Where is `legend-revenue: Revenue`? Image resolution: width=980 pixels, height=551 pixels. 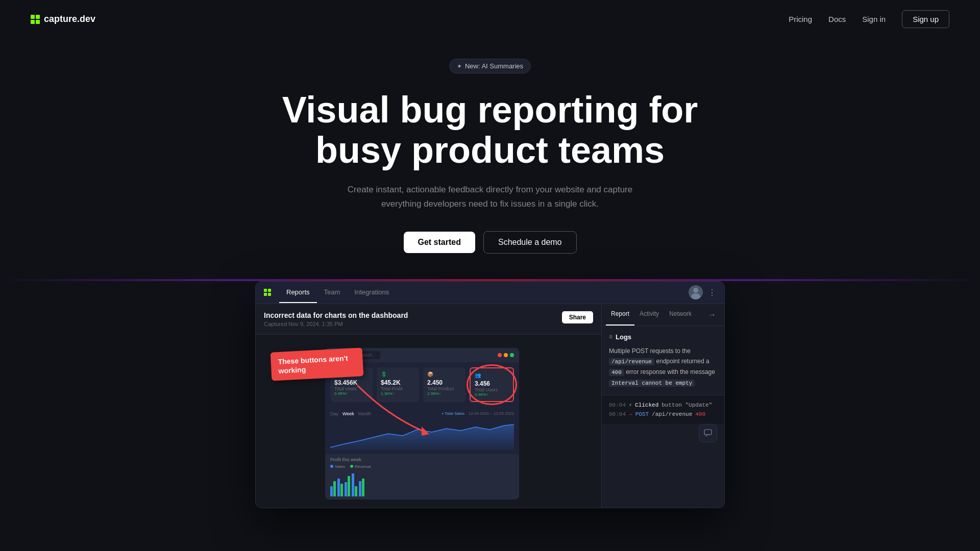 legend-revenue: Revenue is located at coordinates (360, 466).